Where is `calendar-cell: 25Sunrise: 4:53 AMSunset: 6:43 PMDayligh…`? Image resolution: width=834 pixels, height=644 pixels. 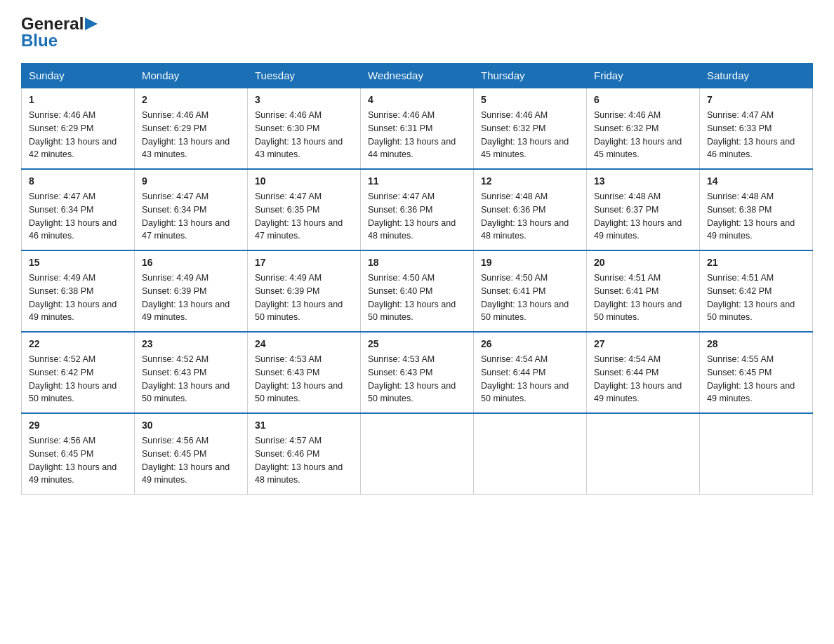
calendar-cell: 25Sunrise: 4:53 AMSunset: 6:43 PMDayligh… is located at coordinates (417, 373).